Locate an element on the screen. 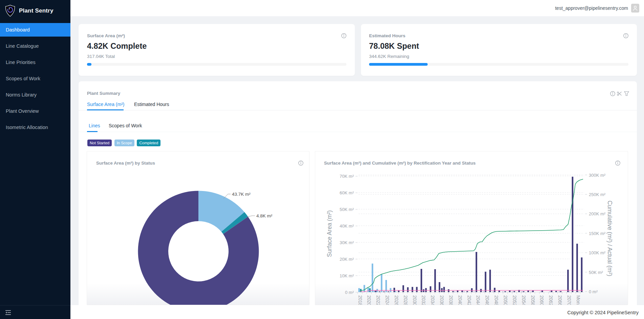  svg-text: 2024 is located at coordinates (387, 300).